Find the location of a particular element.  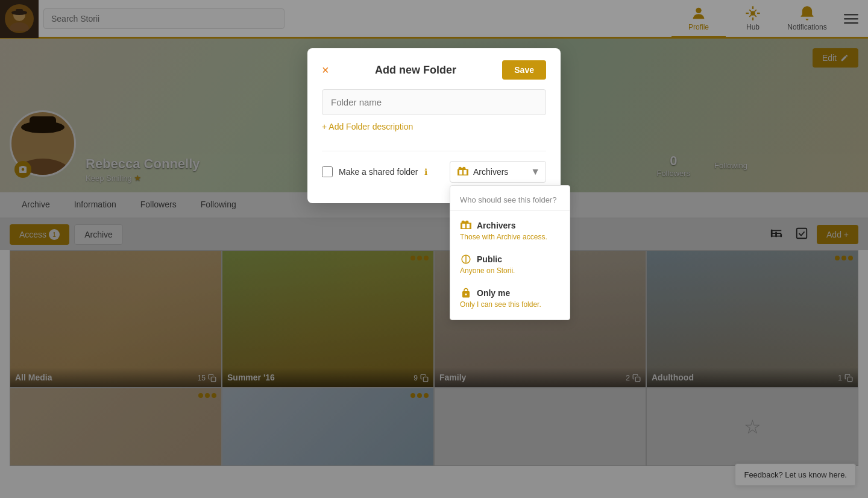

dropdown-item-archivers: Archivers Those with Archive access. is located at coordinates (510, 230).